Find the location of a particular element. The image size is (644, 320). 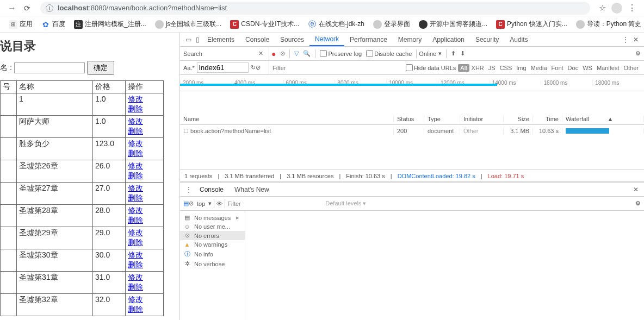

drawer-tab-whatsnew: What's New is located at coordinates (252, 189).